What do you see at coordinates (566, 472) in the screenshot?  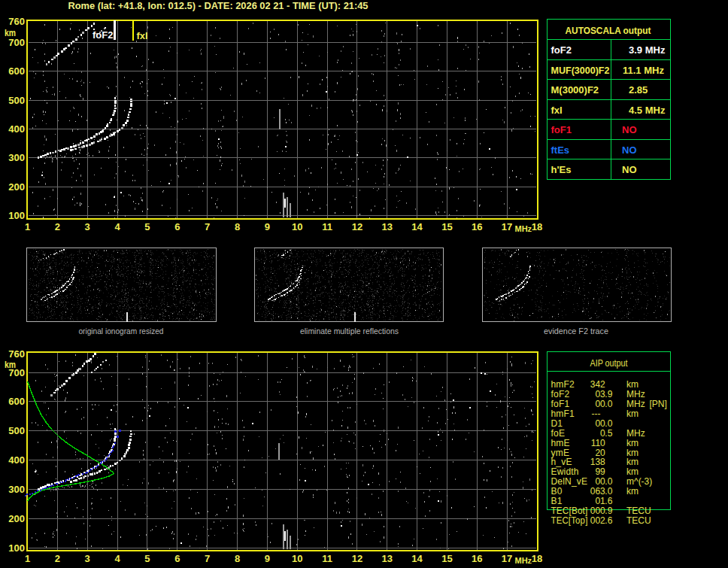 I see `svg-text: Ewidth` at bounding box center [566, 472].